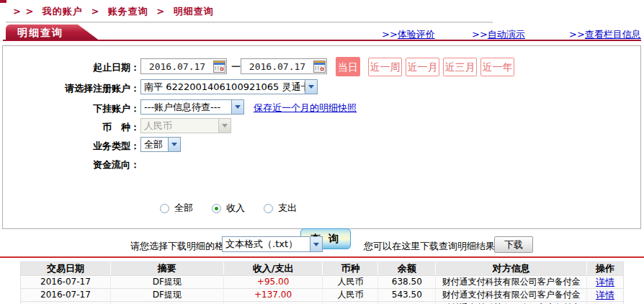 This screenshot has height=304, width=644. Describe the element at coordinates (180, 126) in the screenshot. I see `currency-select-value: 人民币` at that location.